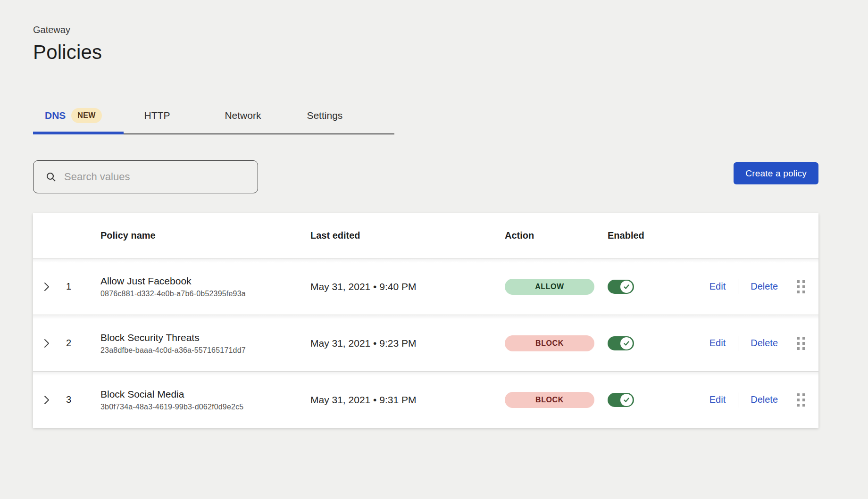  Describe the element at coordinates (325, 116) in the screenshot. I see `tab-settings: Settings` at that location.